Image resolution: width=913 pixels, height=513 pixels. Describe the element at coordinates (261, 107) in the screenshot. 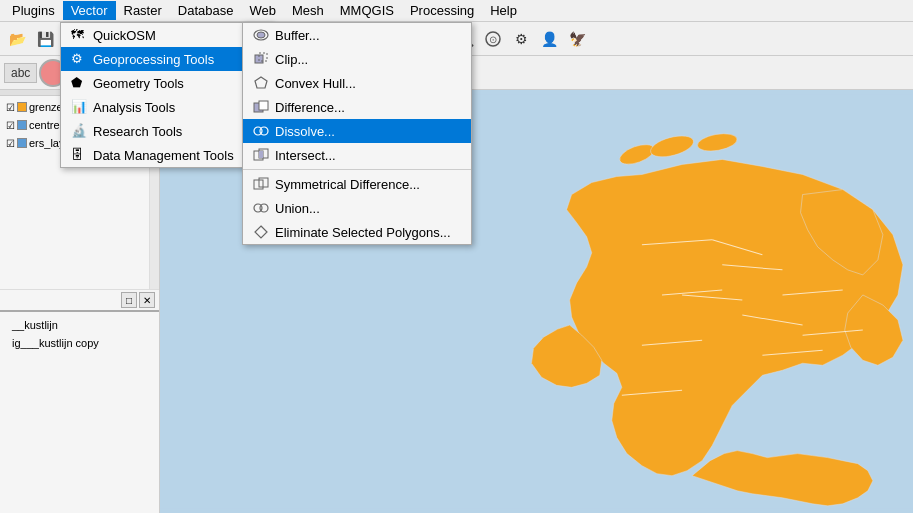

I see `difference-icon` at that location.